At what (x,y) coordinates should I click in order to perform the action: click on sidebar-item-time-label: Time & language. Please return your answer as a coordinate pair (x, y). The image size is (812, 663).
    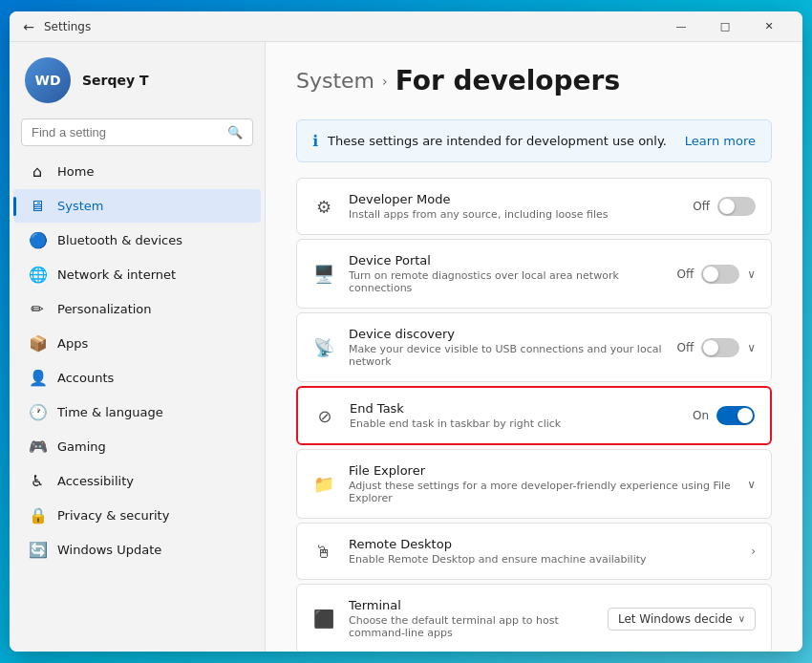
    Looking at the image, I should click on (111, 413).